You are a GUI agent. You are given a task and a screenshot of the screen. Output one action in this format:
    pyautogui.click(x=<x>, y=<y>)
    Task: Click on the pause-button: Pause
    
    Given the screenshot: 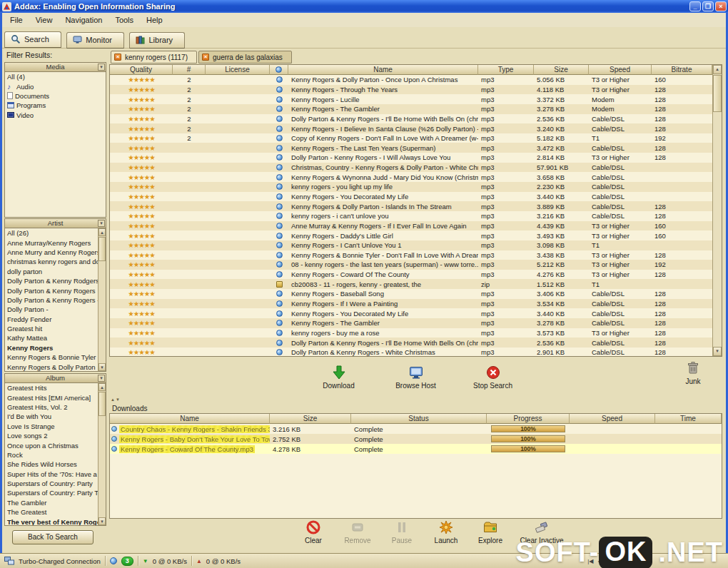 What is the action you would take?
    pyautogui.click(x=402, y=532)
    